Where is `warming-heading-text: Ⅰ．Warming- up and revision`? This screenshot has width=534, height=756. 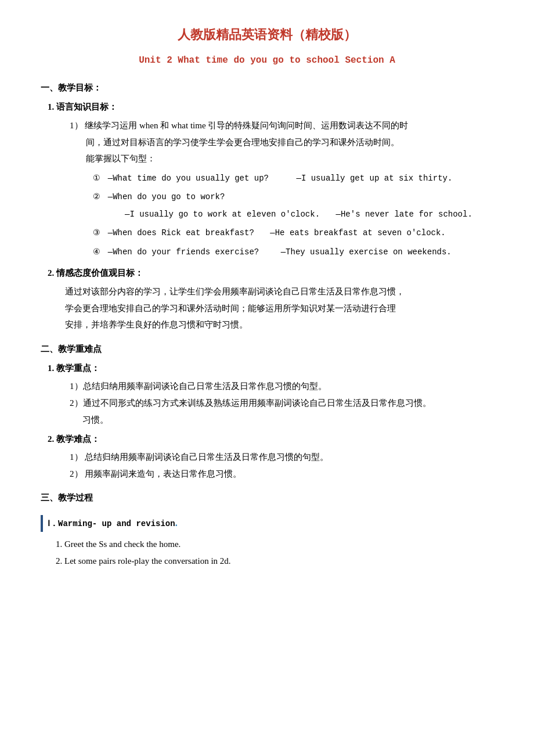 warming-heading-text: Ⅰ．Warming- up and revision is located at coordinates (111, 524).